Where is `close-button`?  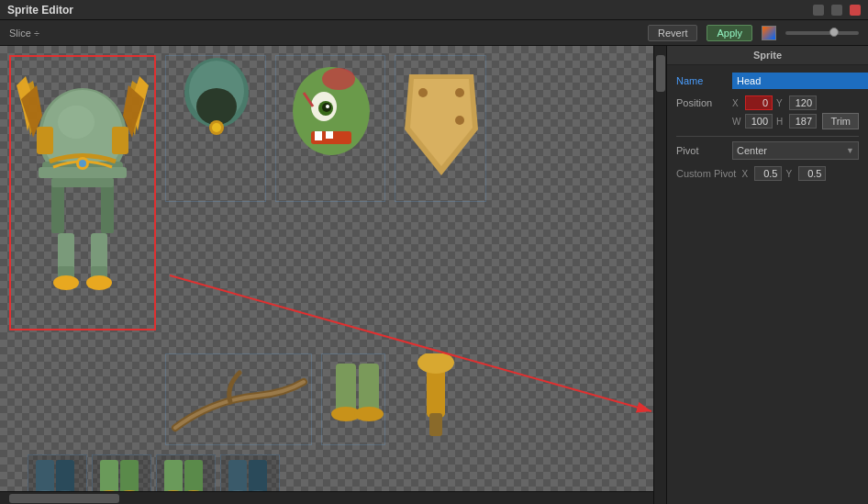 close-button is located at coordinates (855, 10).